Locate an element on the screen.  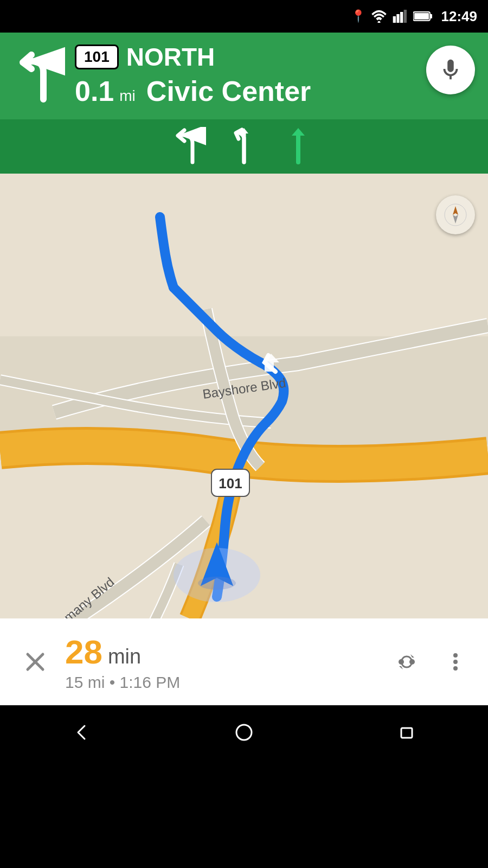
wifi-icon is located at coordinates (379, 16).